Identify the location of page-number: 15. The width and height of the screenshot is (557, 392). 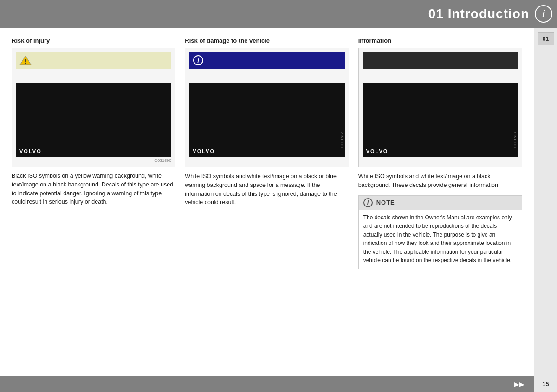
(545, 384).